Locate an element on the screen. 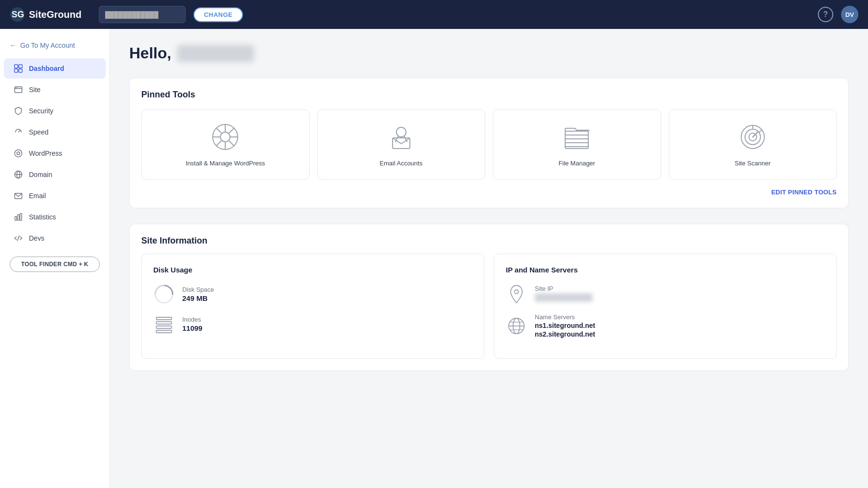 The height and width of the screenshot is (488, 868). dashboard-icon is located at coordinates (18, 68).